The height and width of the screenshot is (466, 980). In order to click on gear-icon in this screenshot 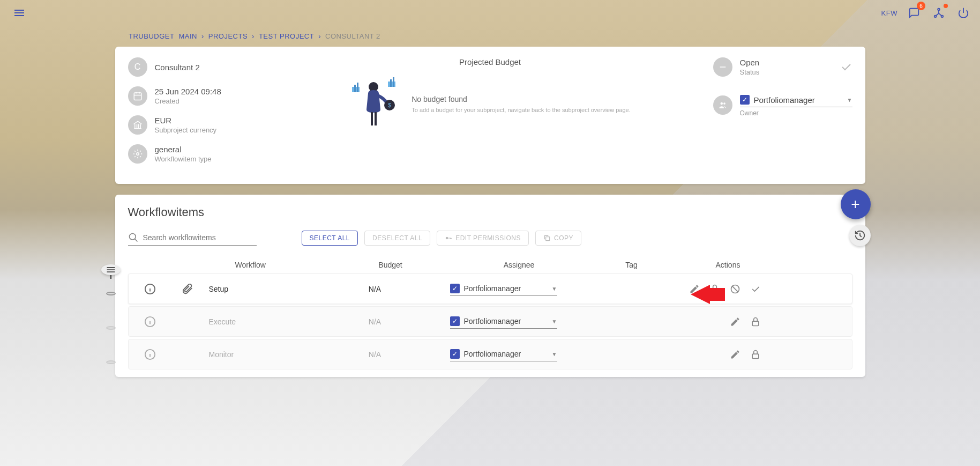, I will do `click(138, 154)`.